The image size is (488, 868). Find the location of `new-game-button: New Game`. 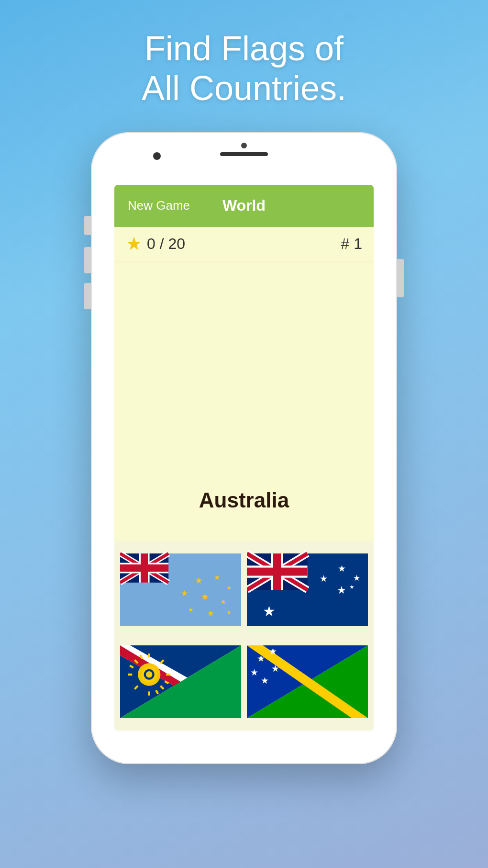

new-game-button: New Game is located at coordinates (159, 206).